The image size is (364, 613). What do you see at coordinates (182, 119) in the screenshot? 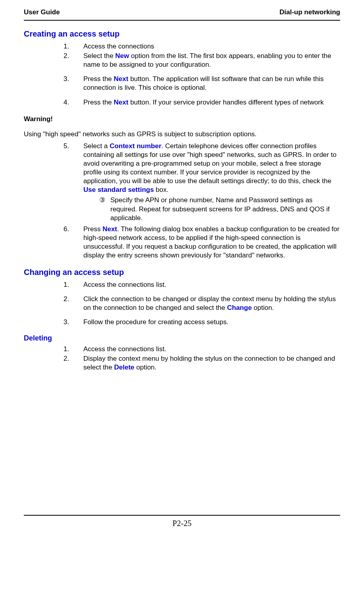
I see `warning-heading: Warning!` at bounding box center [182, 119].